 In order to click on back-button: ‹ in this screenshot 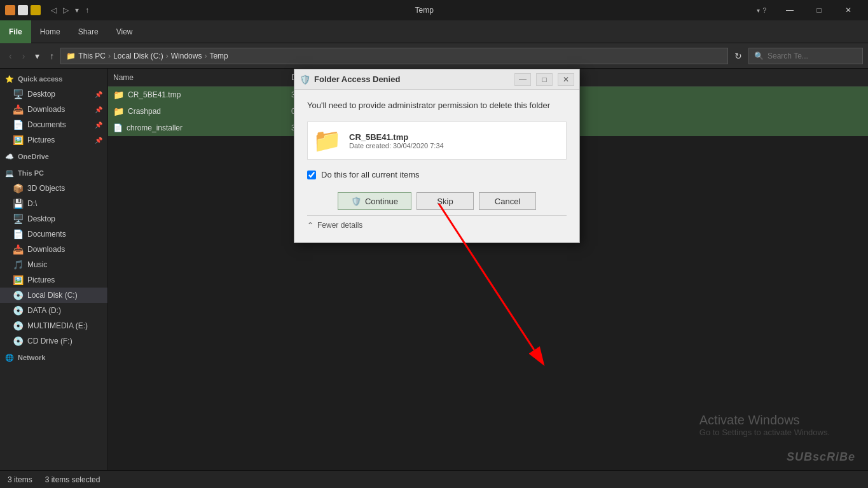, I will do `click(10, 56)`.